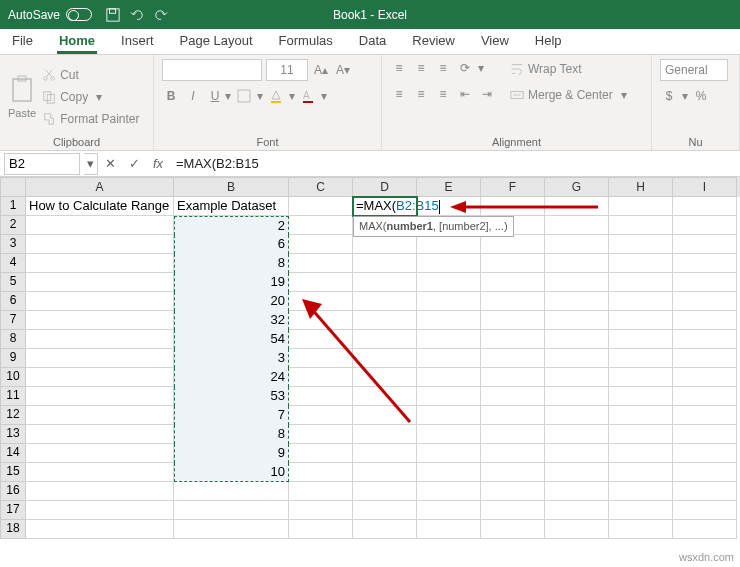 The image size is (740, 567). Describe the element at coordinates (321, 530) in the screenshot. I see `cell-C18` at that location.